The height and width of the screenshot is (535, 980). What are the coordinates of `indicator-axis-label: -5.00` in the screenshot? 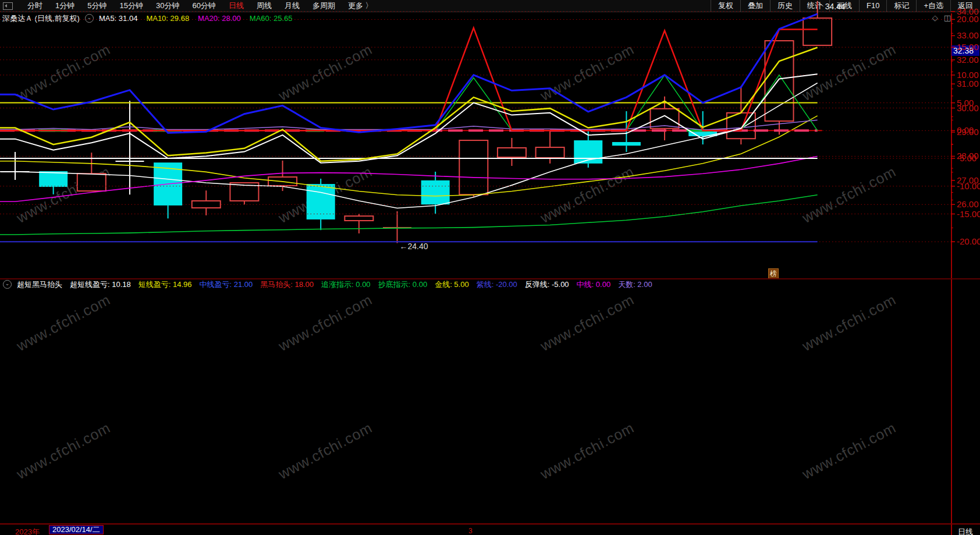 It's located at (967, 158).